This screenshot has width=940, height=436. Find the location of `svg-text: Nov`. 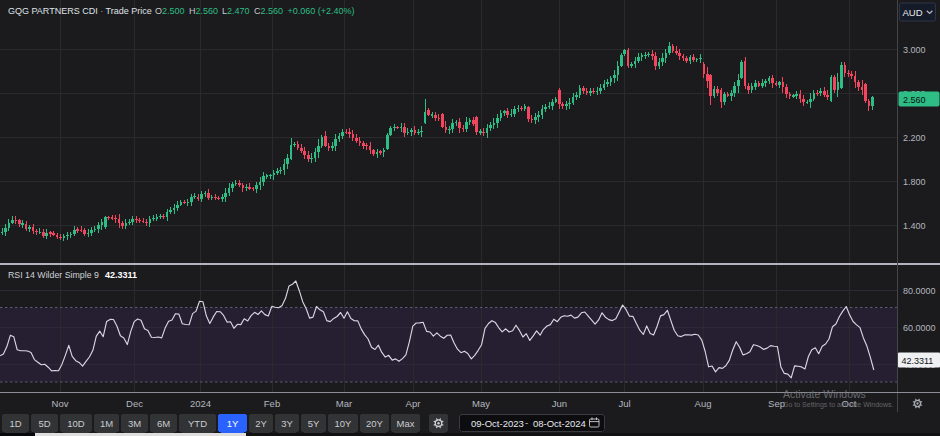

svg-text: Nov is located at coordinates (60, 404).